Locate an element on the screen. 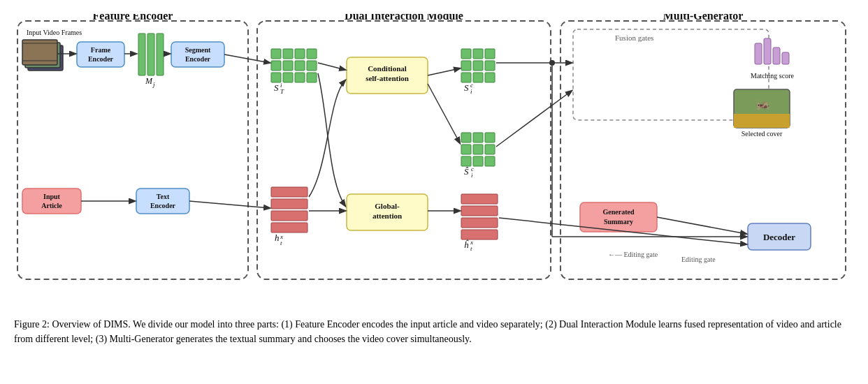 Image resolution: width=868 pixels, height=384 pixels. svg-text: Summary is located at coordinates (619, 222).